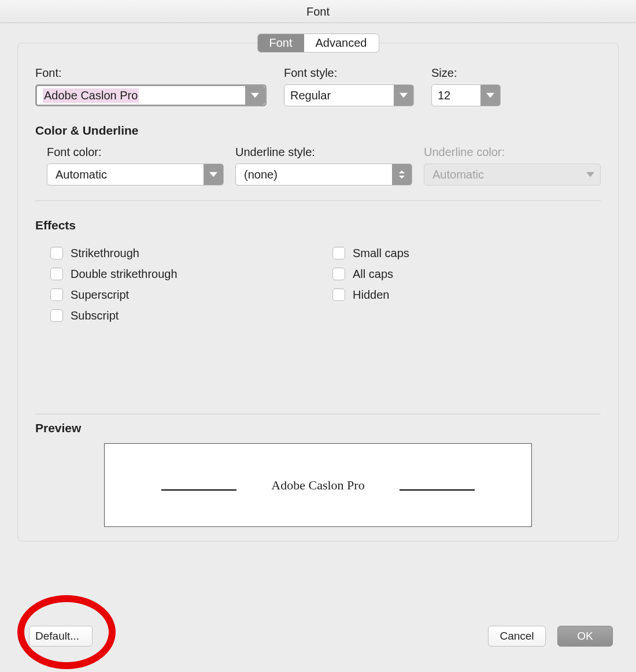 This screenshot has width=636, height=672. What do you see at coordinates (444, 96) in the screenshot?
I see `size-value: 12` at bounding box center [444, 96].